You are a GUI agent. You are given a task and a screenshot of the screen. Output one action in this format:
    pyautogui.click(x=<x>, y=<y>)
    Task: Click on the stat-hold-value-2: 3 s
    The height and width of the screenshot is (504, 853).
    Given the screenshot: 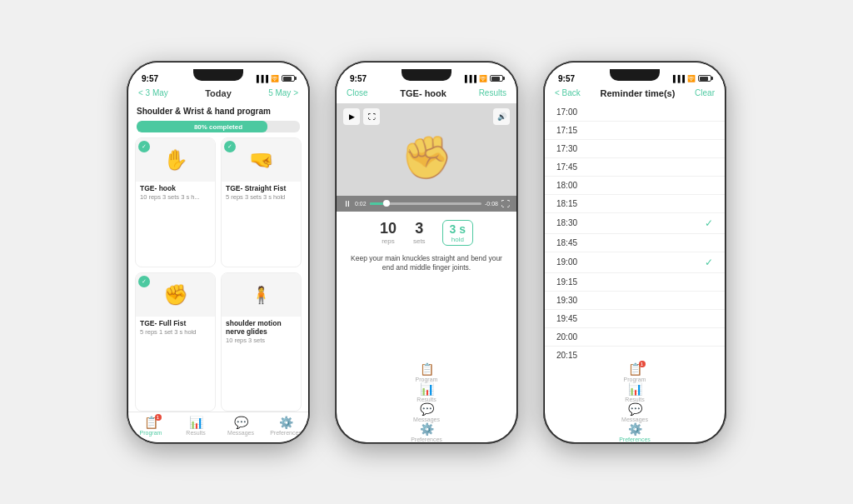 What is the action you would take?
    pyautogui.click(x=458, y=229)
    